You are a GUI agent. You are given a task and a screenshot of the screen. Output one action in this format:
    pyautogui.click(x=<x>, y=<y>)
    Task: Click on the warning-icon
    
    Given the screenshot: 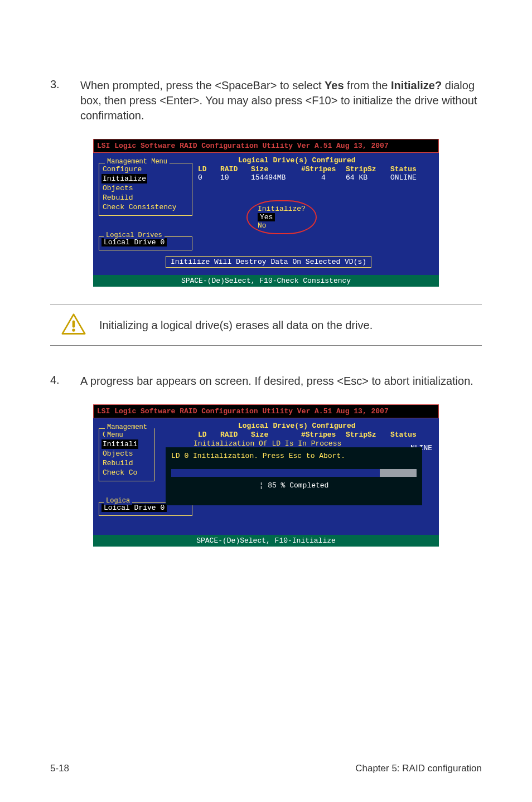 What is the action you would take?
    pyautogui.click(x=74, y=325)
    